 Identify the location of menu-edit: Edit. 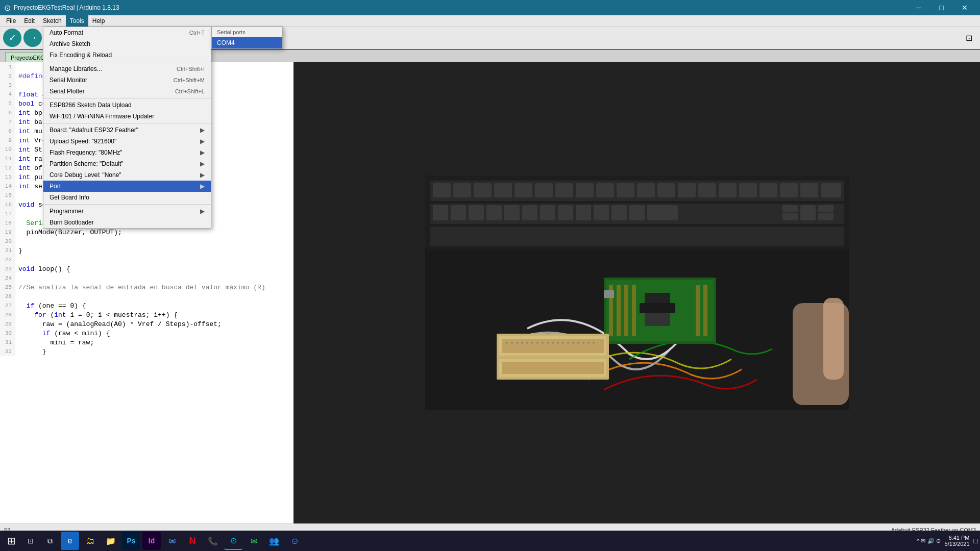
(30, 21).